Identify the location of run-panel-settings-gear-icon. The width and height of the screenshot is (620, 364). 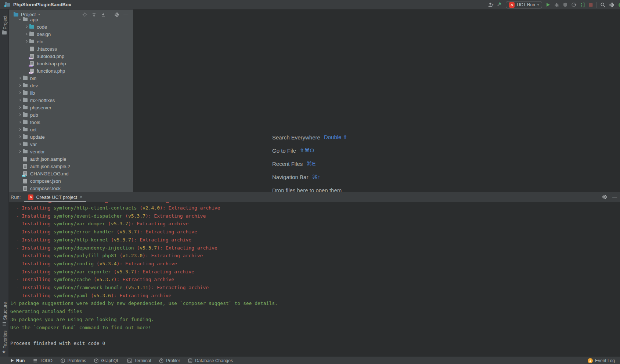
(605, 197).